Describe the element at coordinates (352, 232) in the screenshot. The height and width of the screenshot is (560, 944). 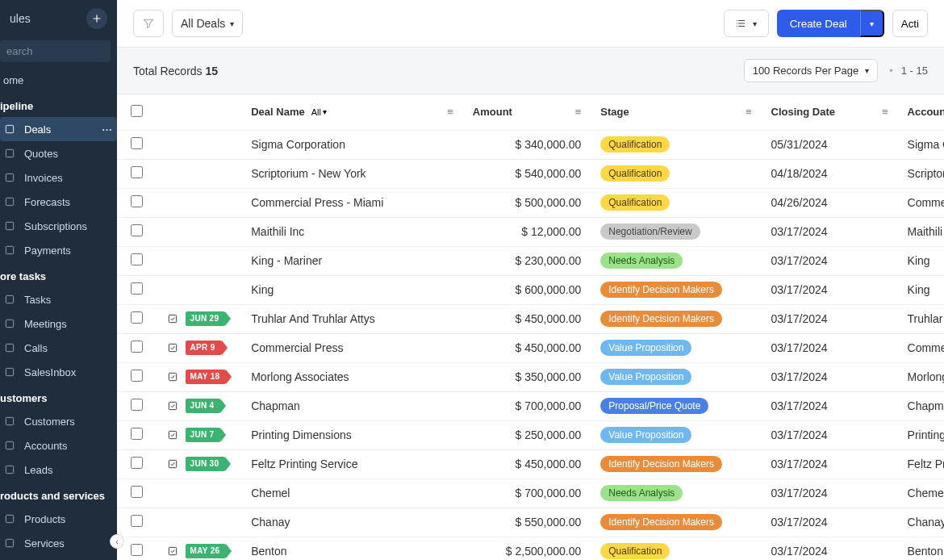
I see `deal-name-cell: Maithili Inc` at that location.